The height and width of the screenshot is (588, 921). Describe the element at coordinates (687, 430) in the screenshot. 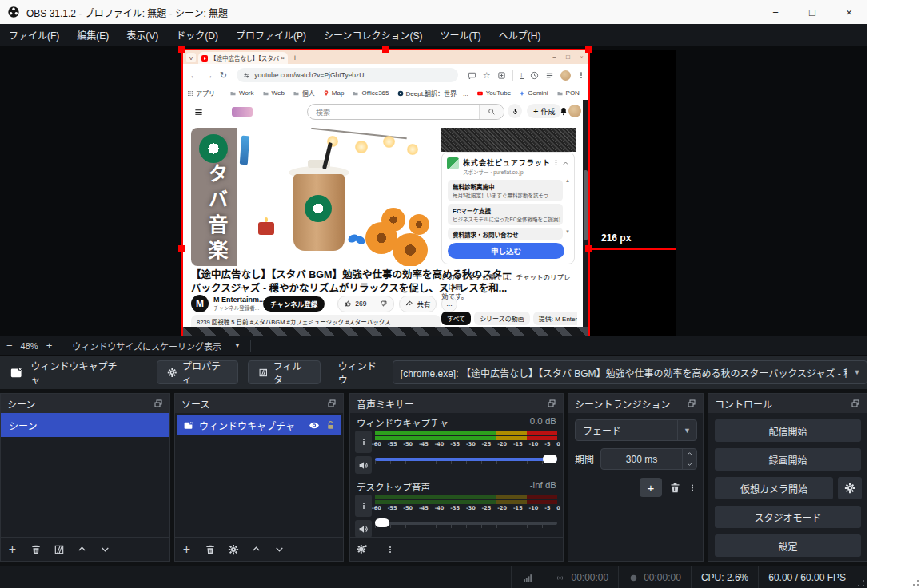

I see `transition-dropdown-icon: ▼` at that location.